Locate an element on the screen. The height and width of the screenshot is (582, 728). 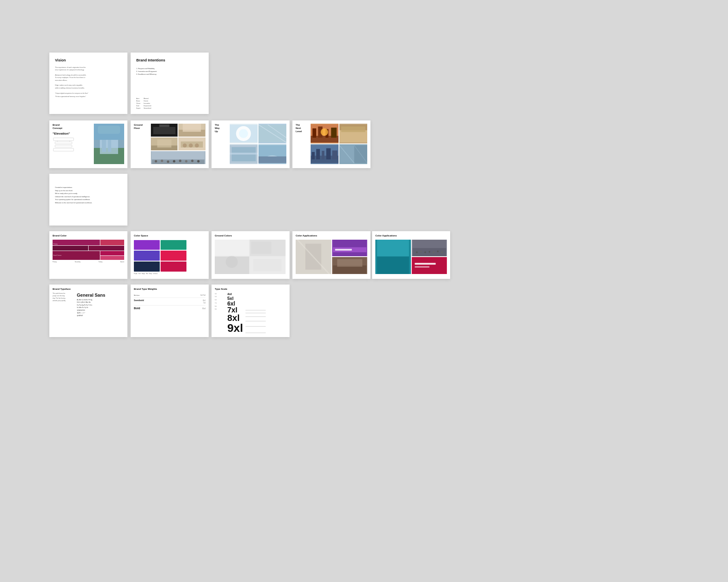
slide-brand-type-weights: Brand Type Weights Medium 4xl 5xl Semibo… is located at coordinates (170, 311).